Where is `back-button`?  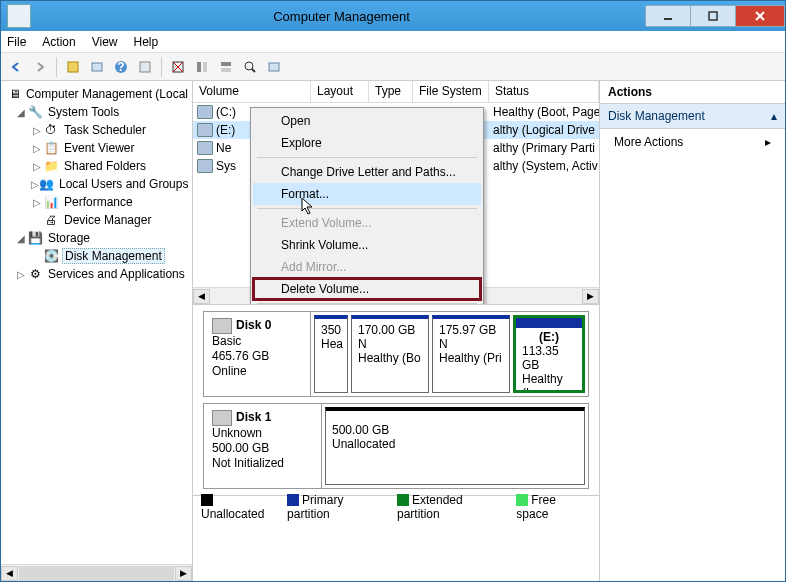
back-button is located at coordinates (16, 67).